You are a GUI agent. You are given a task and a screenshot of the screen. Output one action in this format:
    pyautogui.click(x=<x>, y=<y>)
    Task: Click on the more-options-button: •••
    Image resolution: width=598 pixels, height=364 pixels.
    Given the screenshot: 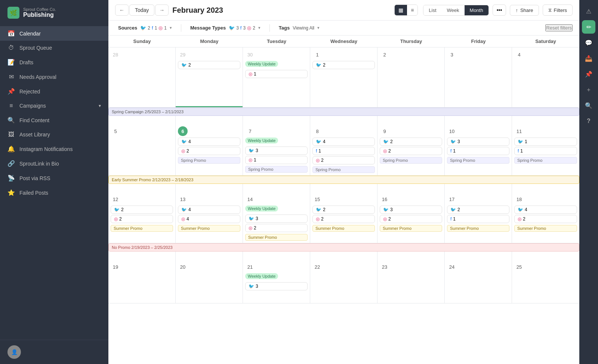 What is the action you would take?
    pyautogui.click(x=499, y=10)
    